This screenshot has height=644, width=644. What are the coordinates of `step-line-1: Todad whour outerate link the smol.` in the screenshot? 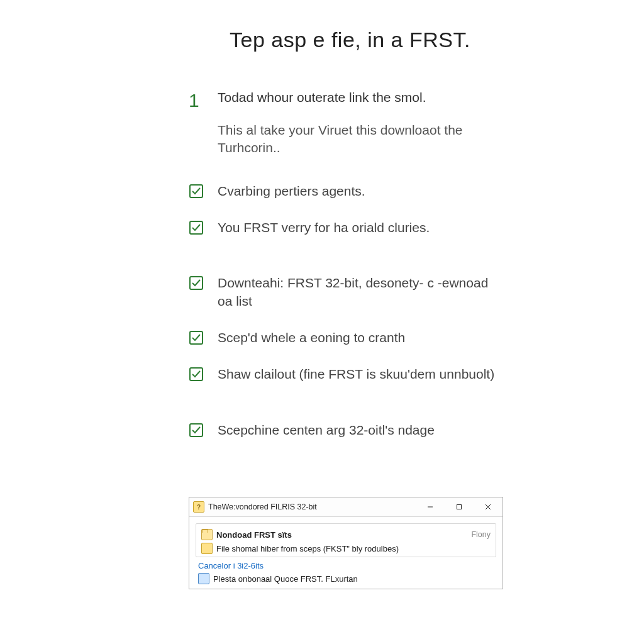 It's located at (362, 97).